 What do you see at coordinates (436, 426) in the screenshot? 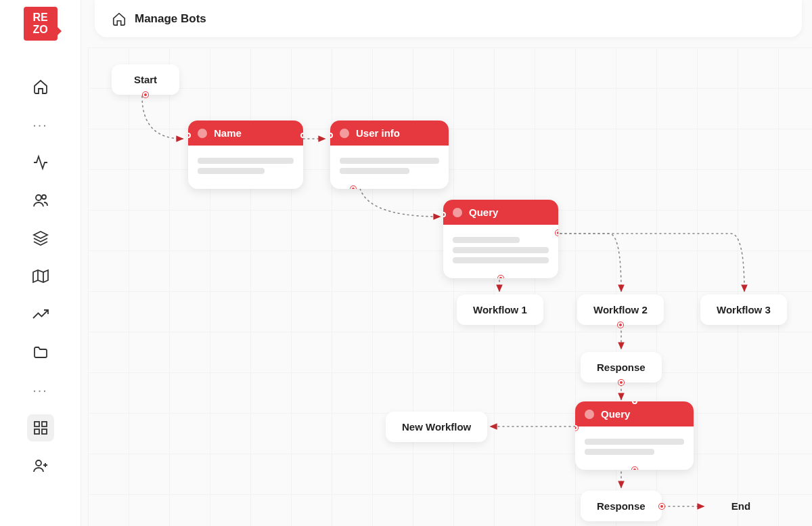
I see `node-label: New Workflow` at bounding box center [436, 426].